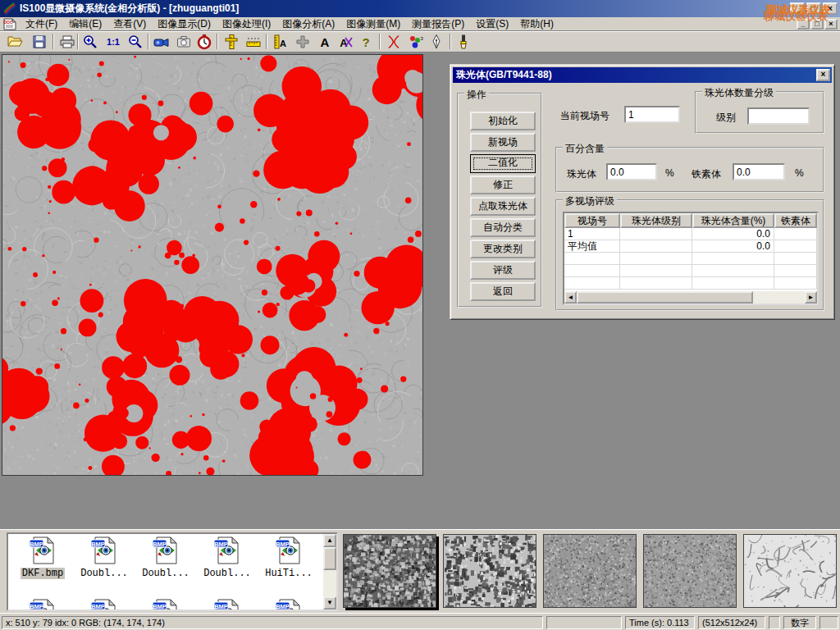  What do you see at coordinates (438, 25) in the screenshot?
I see `menu-measure-report: 测量报告(P)` at bounding box center [438, 25].